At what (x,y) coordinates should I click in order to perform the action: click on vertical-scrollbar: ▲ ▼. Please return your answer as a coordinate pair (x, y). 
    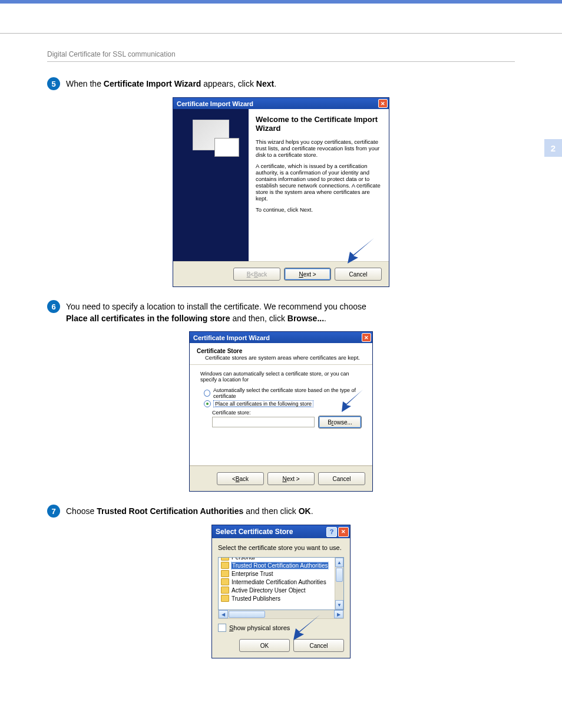
    Looking at the image, I should click on (339, 584).